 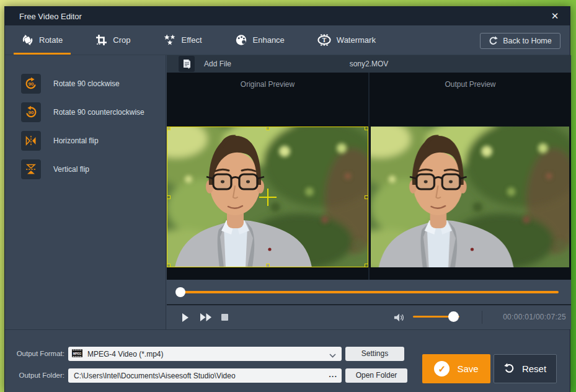 What do you see at coordinates (122, 40) in the screenshot?
I see `tab-label: Crop` at bounding box center [122, 40].